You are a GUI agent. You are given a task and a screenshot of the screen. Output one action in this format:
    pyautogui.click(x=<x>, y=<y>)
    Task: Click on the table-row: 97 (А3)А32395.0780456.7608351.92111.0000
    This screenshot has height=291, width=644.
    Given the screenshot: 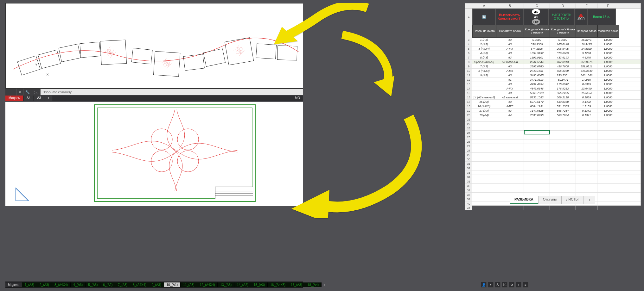 What is the action you would take?
    pyautogui.click(x=553, y=66)
    